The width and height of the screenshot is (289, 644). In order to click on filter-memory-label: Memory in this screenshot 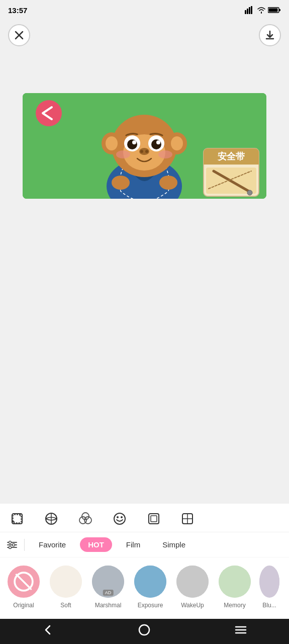, I will do `click(234, 605)`.